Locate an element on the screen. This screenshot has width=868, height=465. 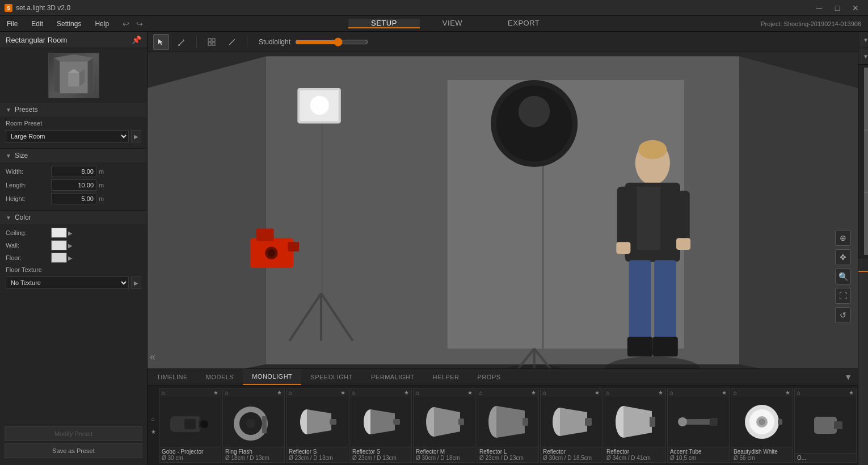
tab-speedlight: SPEEDLIGHT is located at coordinates (331, 377).